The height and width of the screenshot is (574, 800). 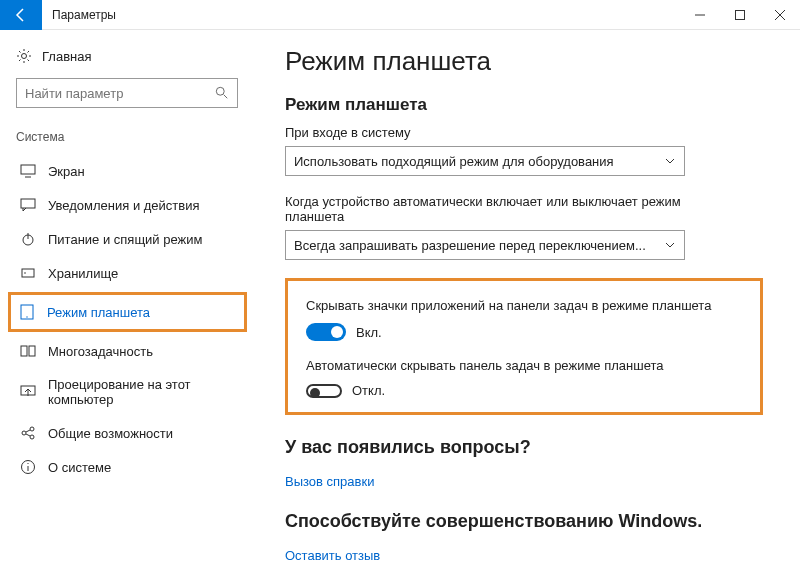 What do you see at coordinates (495, 209) in the screenshot?
I see `autoswitch-label: Когда устройство автоматически включает …` at bounding box center [495, 209].